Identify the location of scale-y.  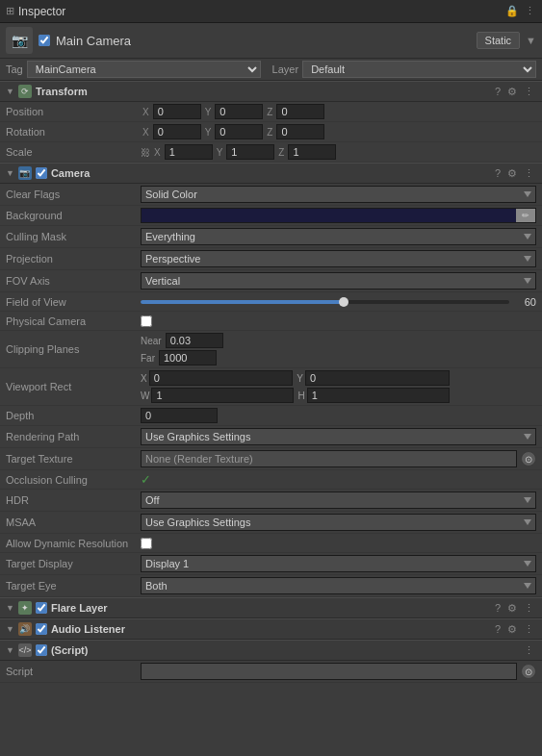
(250, 152).